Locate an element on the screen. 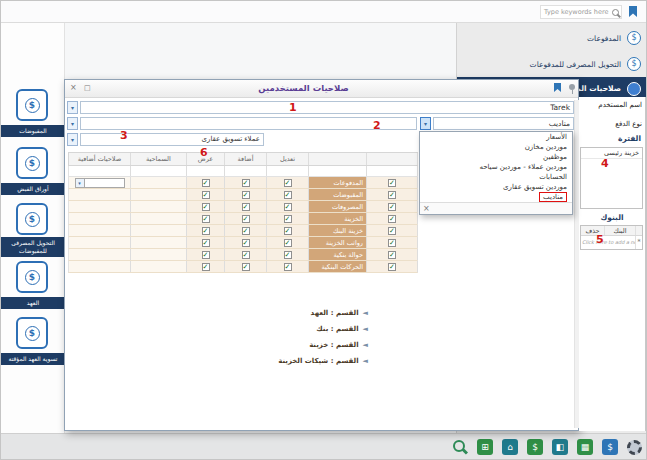 Image resolution: width=647 pixels, height=460 pixels. dropdown-option: موردين مخازن is located at coordinates (496, 147).